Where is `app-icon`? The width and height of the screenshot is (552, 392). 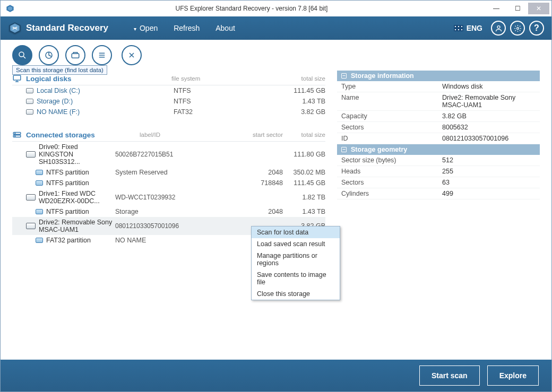 app-icon is located at coordinates (10, 8).